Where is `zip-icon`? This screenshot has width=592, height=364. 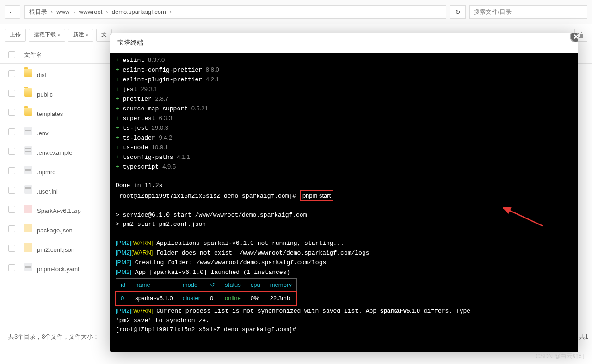 zip-icon is located at coordinates (28, 209).